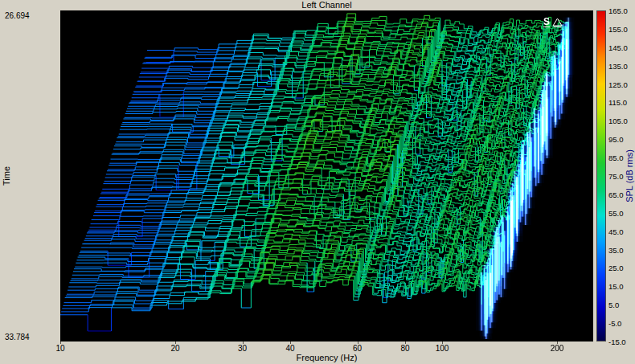 The image size is (635, 364). What do you see at coordinates (558, 349) in the screenshot?
I see `freq-tick-label: 200` at bounding box center [558, 349].